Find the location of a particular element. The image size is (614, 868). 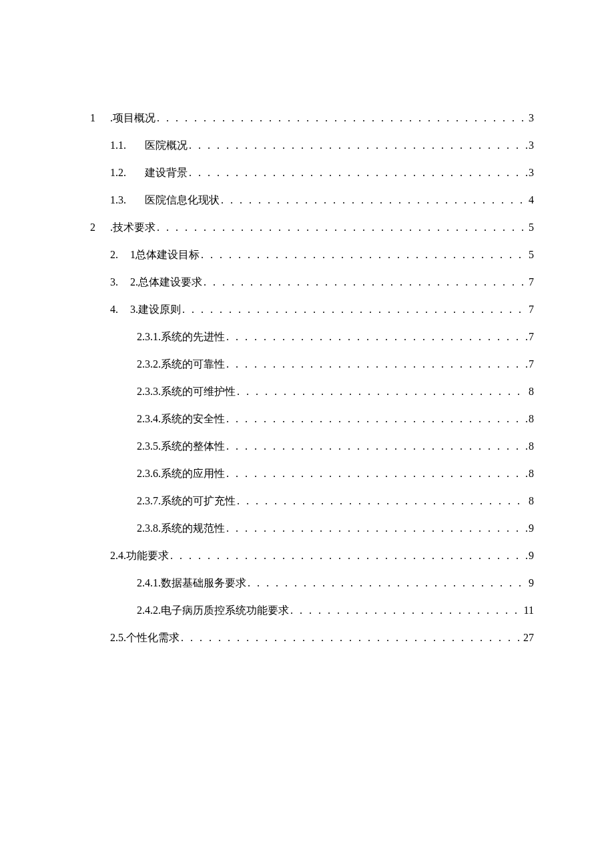

toc-title: 医院信息化现状 is located at coordinates (182, 200).